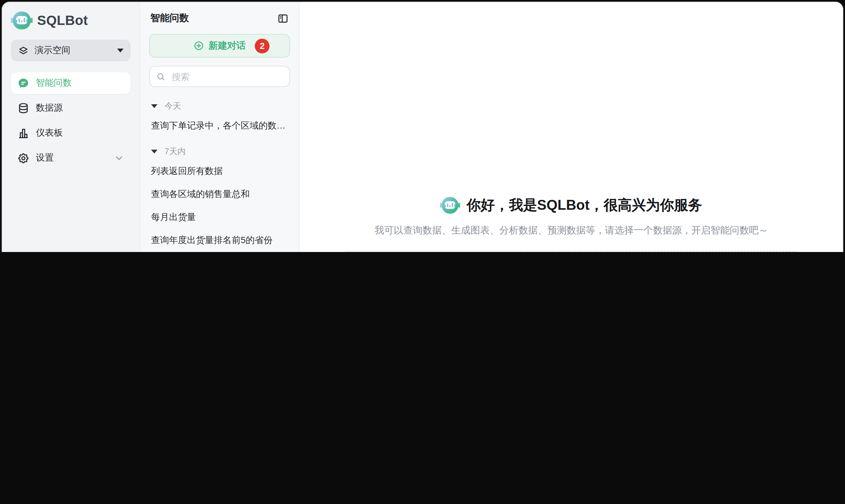  I want to click on conversation-item: 列表返回所有数据, so click(220, 172).